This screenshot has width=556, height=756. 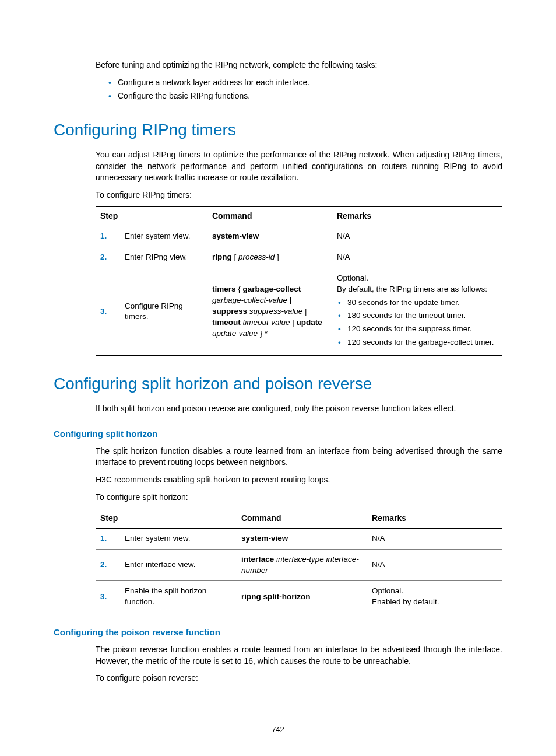 I want to click on split-horizon-lead: To configure split horizon:, so click(x=299, y=498).